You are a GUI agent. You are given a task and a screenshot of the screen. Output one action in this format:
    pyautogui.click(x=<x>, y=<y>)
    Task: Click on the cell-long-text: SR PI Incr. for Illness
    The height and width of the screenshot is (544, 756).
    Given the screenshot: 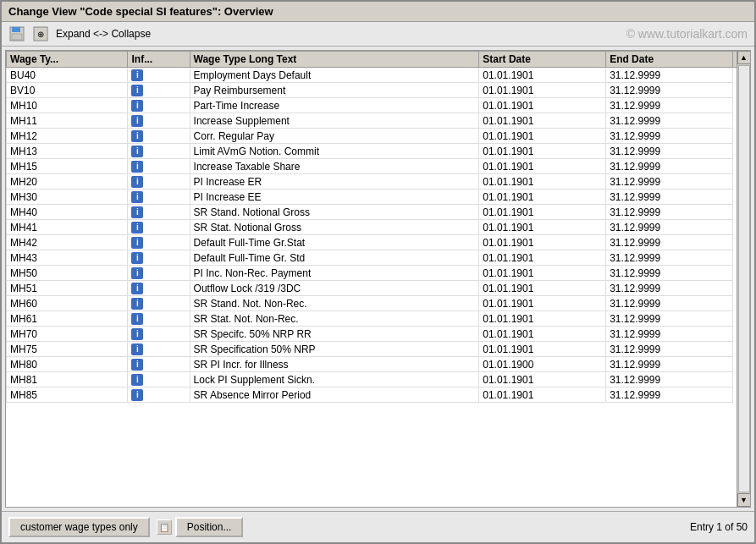 What is the action you would take?
    pyautogui.click(x=334, y=365)
    